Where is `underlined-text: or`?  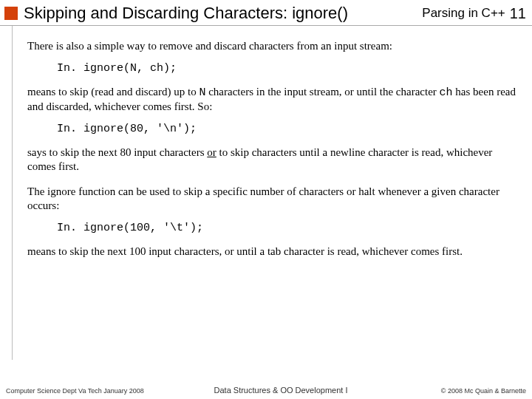 underlined-text: or is located at coordinates (211, 152).